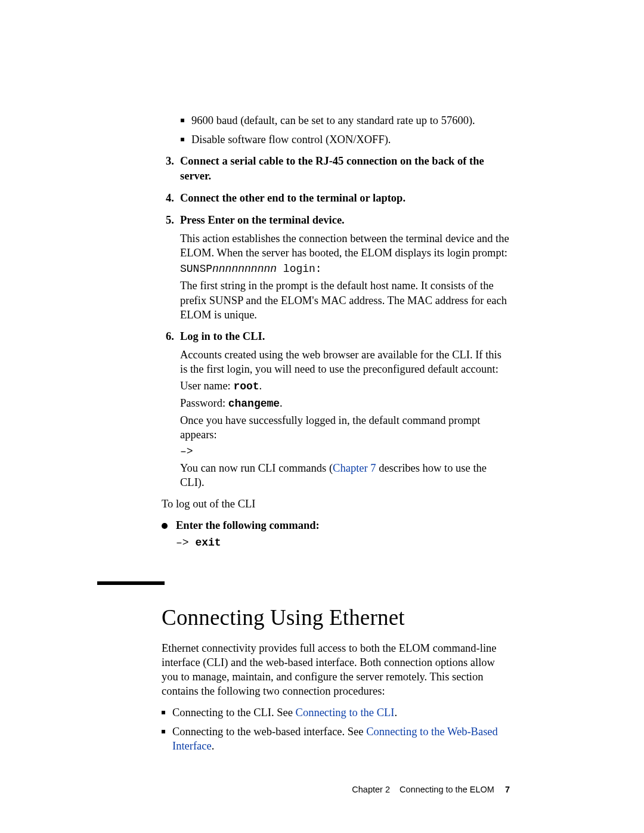 This screenshot has height=833, width=644. Describe the element at coordinates (351, 140) in the screenshot. I see `list-item-text: Disable software flow control (XON/XOFF)…` at that location.